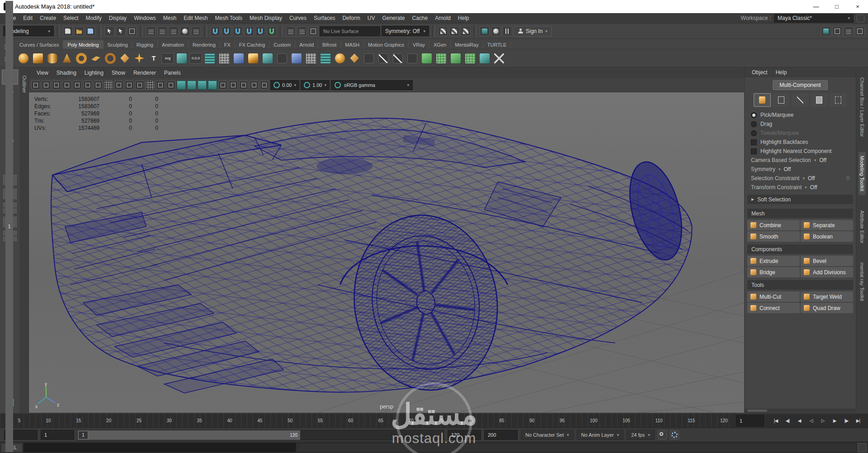 The image size is (868, 453). What do you see at coordinates (46, 85) in the screenshot?
I see `lock-camera-icon` at bounding box center [46, 85].